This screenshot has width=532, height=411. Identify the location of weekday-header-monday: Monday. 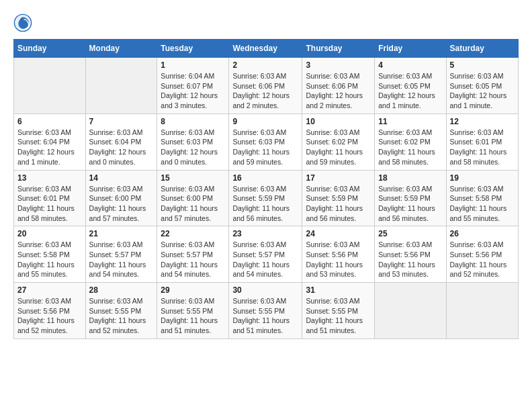
(121, 48).